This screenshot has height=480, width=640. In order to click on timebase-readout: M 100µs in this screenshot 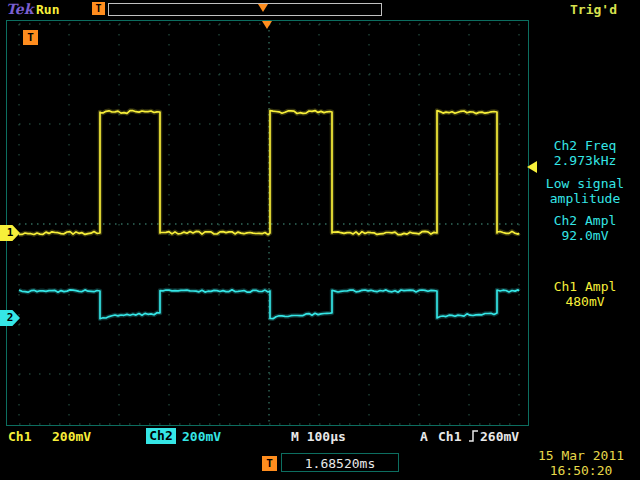, I will do `click(318, 436)`.